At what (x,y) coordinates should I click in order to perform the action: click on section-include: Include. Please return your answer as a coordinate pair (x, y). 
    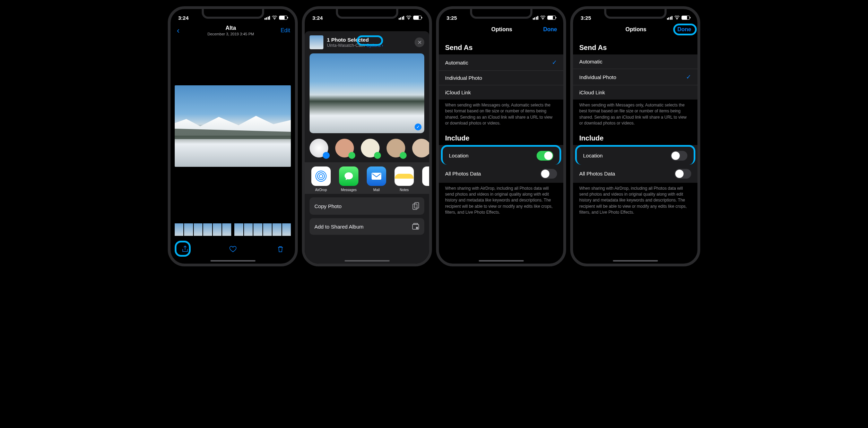
    Looking at the image, I should click on (635, 136).